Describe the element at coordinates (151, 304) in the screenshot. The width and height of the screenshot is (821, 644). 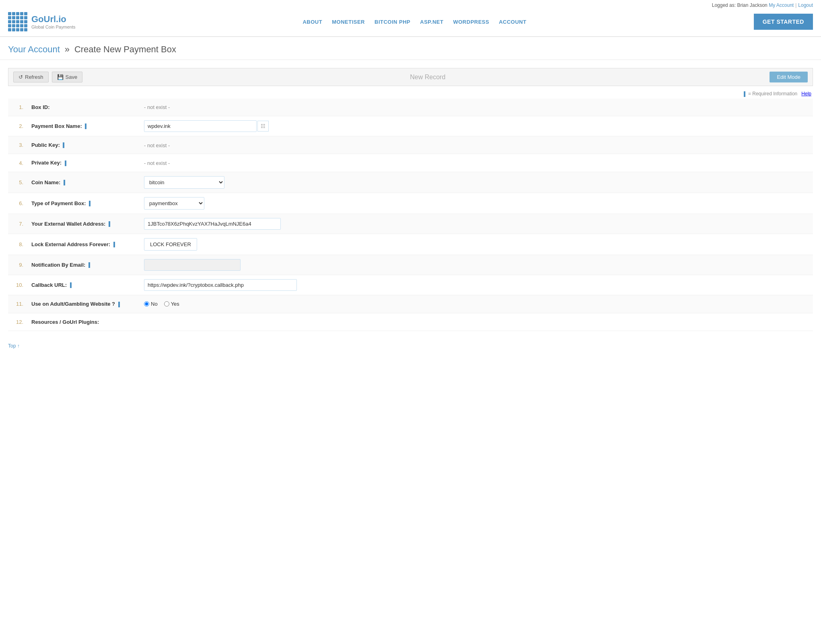
I see `radio-no-label: No` at that location.